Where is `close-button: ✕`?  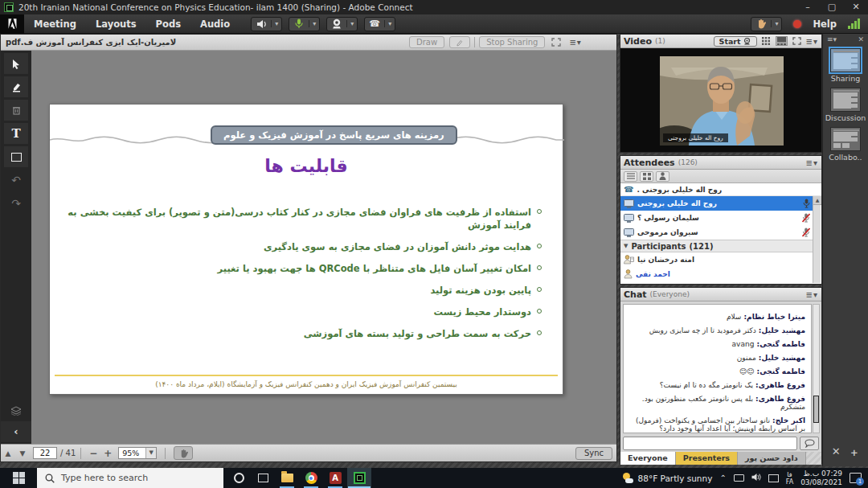
close-button: ✕ is located at coordinates (856, 7).